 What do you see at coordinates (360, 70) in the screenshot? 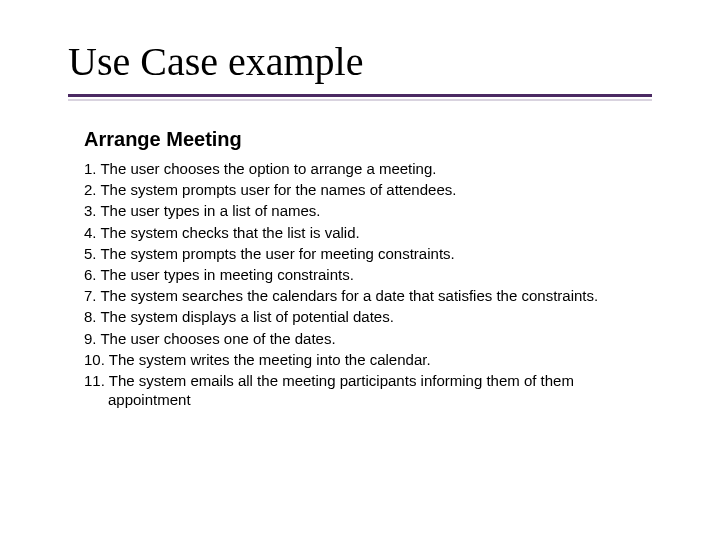
I see `title-block: Use Case example` at bounding box center [360, 70].